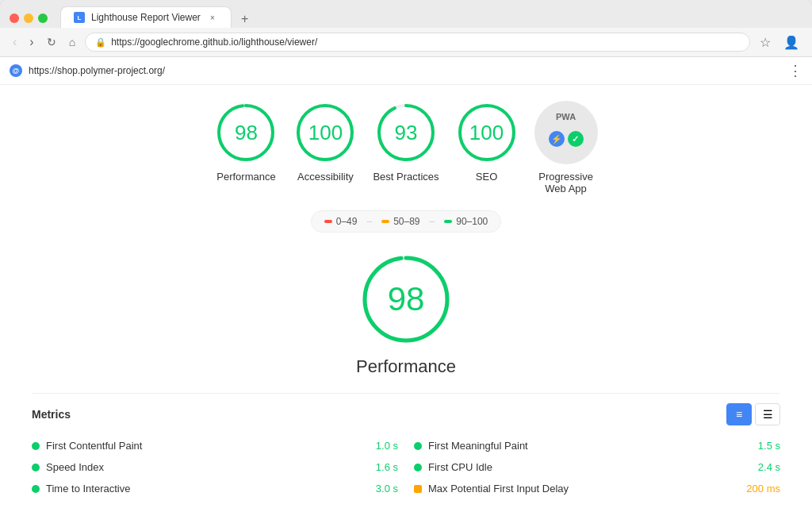  What do you see at coordinates (487, 141) in the screenshot?
I see `score-card-seo: 100 SEO` at bounding box center [487, 141].